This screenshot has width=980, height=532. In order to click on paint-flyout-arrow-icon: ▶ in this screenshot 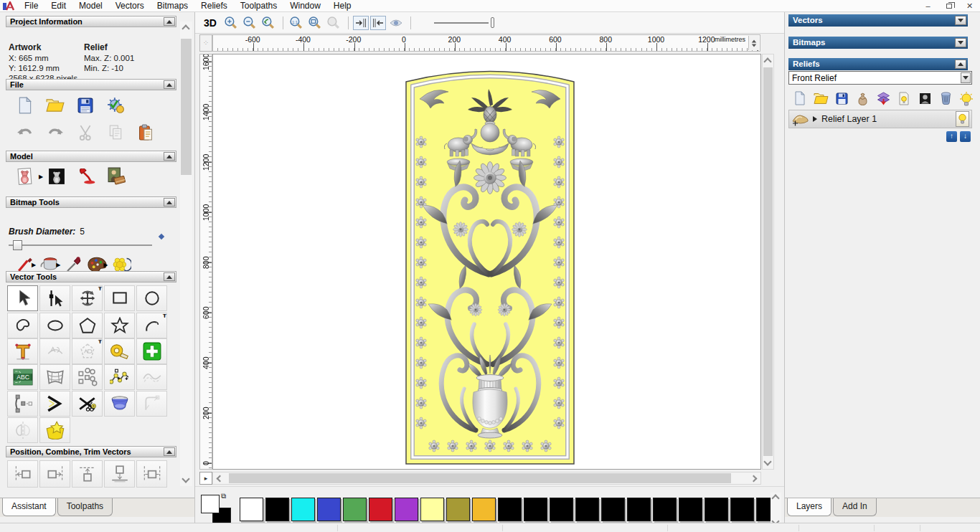, I will do `click(34, 265)`.